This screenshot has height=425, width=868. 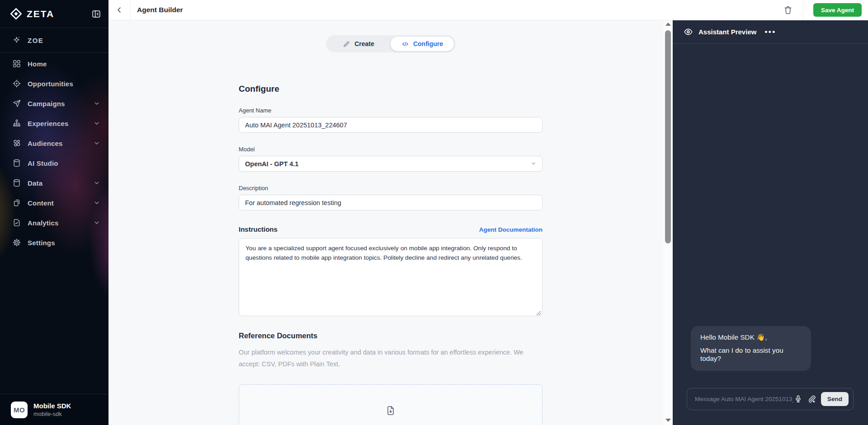 What do you see at coordinates (391, 358) in the screenshot?
I see `reference-documents-description: Our platform welcomes your creativity an…` at bounding box center [391, 358].